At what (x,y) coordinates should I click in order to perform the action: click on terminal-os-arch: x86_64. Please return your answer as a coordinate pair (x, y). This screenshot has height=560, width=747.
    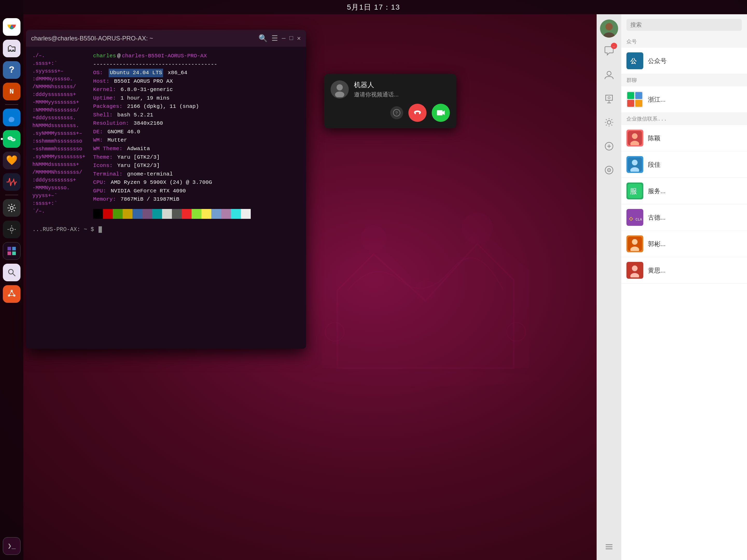
    Looking at the image, I should click on (176, 73).